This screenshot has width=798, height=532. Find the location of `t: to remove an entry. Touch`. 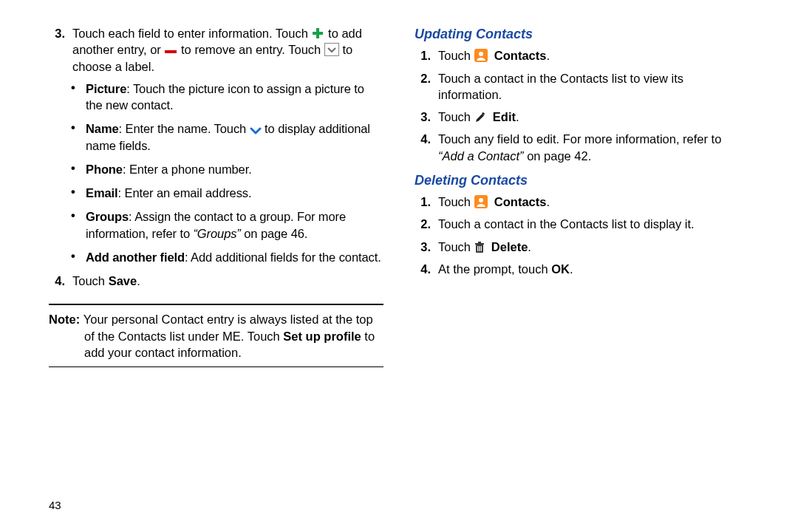

t: to remove an entry. Touch is located at coordinates (253, 50).